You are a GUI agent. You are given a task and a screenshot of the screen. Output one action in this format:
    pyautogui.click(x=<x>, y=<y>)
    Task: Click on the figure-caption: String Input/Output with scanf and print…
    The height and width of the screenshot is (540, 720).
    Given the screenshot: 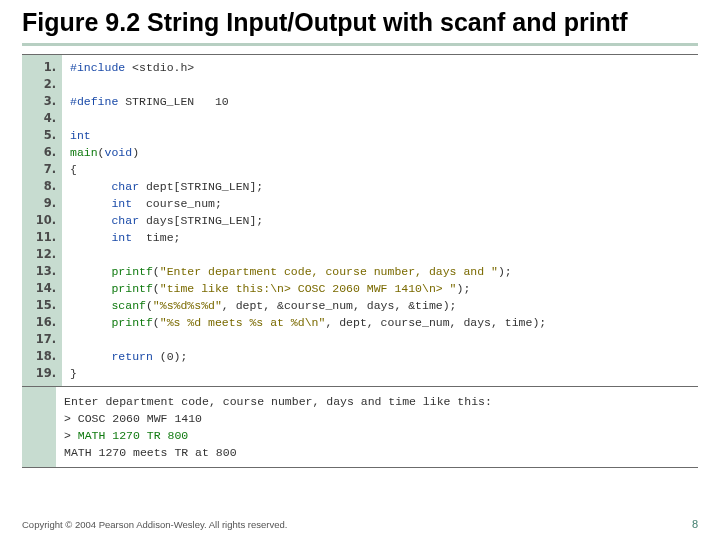 What is the action you would take?
    pyautogui.click(x=384, y=22)
    